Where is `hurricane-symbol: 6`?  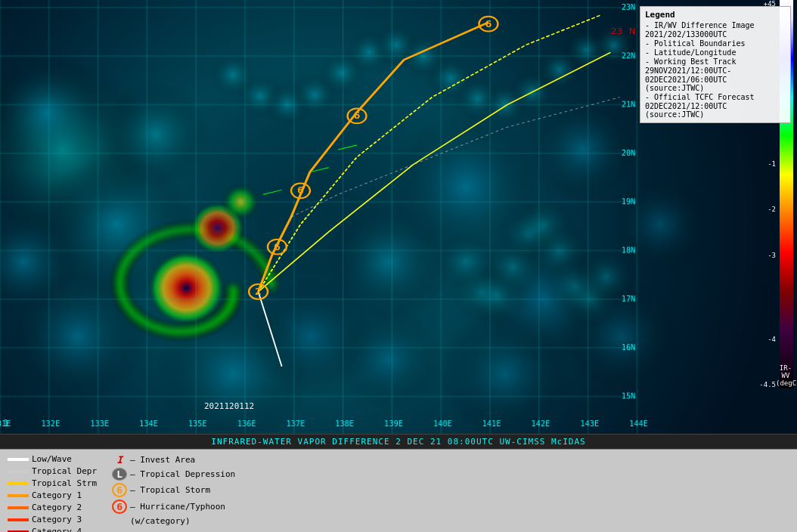
hurricane-symbol: 6 is located at coordinates (119, 506).